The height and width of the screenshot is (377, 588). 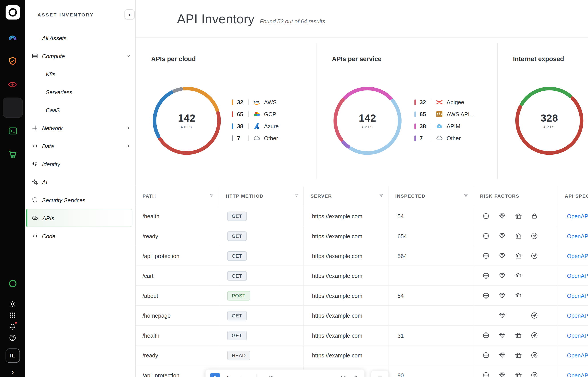 What do you see at coordinates (261, 196) in the screenshot?
I see `column-header-http-method: HTTP METHOD` at bounding box center [261, 196].